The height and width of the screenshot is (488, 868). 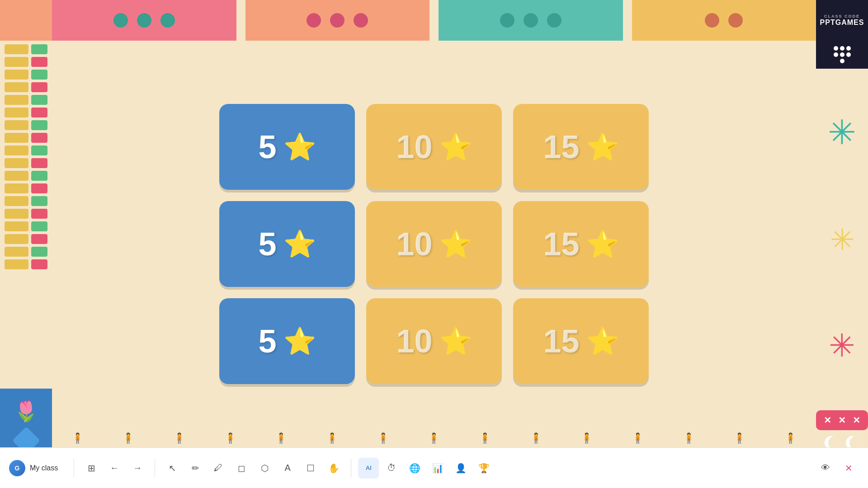 I want to click on brand-name: My class, so click(x=44, y=468).